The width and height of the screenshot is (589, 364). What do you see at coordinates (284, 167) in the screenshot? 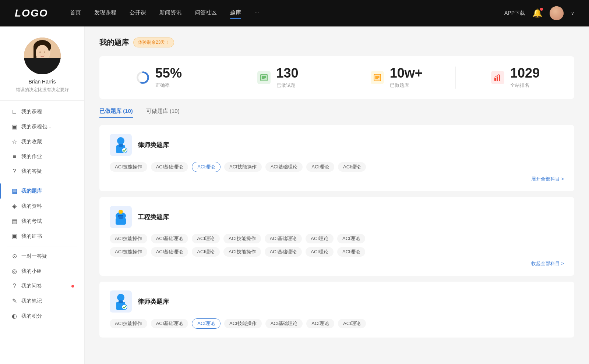
I see `quiz-tag-0-4: ACI基础理论` at bounding box center [284, 167].